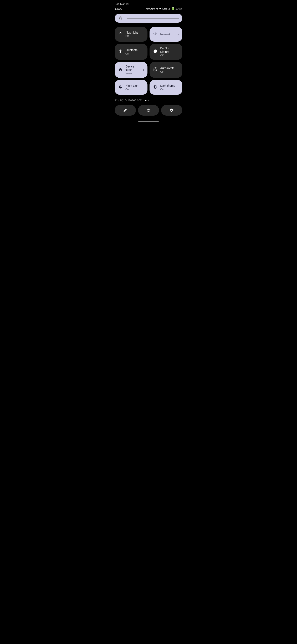  I want to click on dot-indicators, so click(147, 100).